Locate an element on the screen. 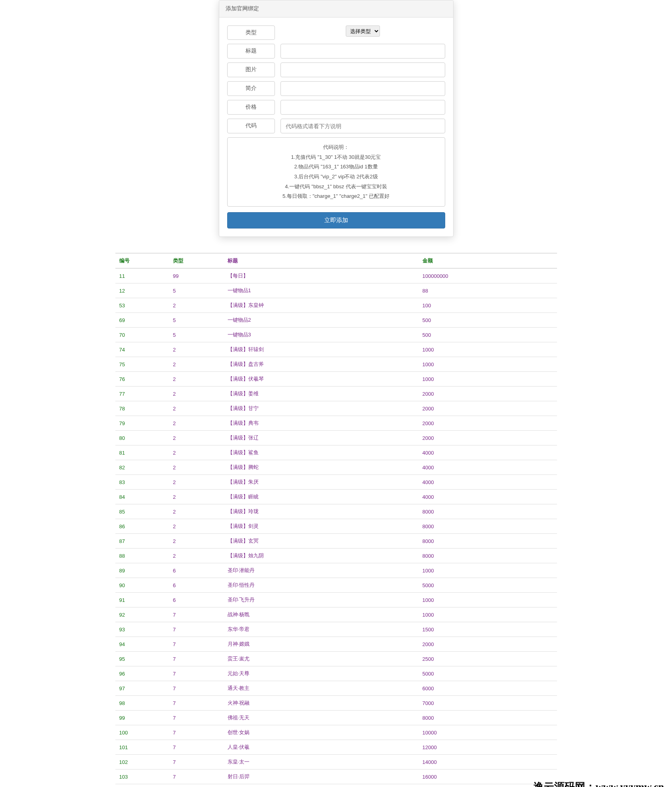 Image resolution: width=672 pixels, height=787 pixels. table-row: 772【满级】姜维2000 is located at coordinates (336, 394).